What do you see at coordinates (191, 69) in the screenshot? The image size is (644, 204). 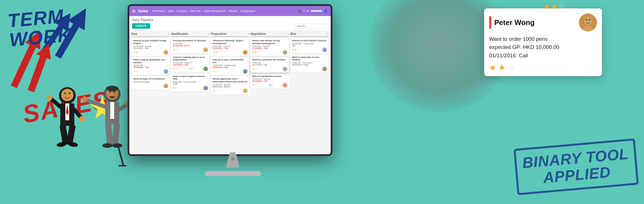 I see `message-count: 💬1` at bounding box center [191, 69].